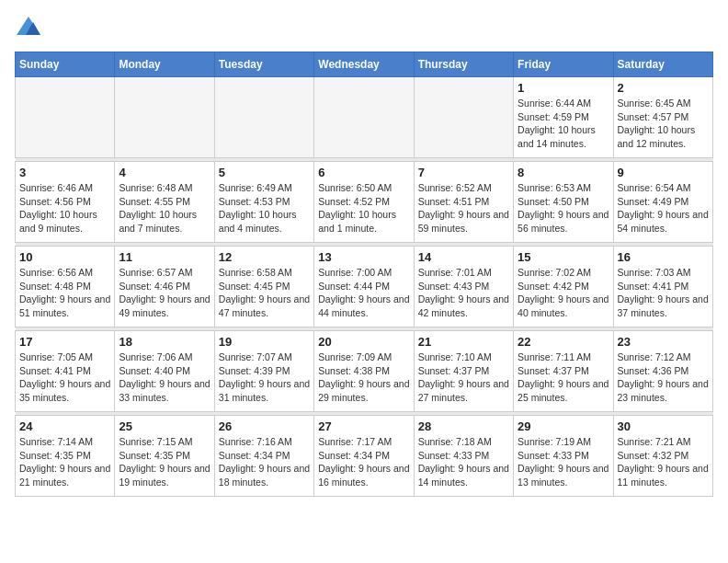 This screenshot has height=563, width=728. I want to click on calendar-day-cell: 25Sunrise: 7:15 AM Sunset: 4:35 PM Dayli…, so click(165, 456).